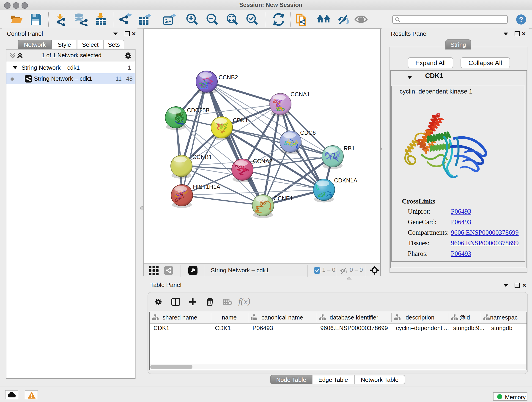  I want to click on svg-text: CDK1, so click(241, 120).